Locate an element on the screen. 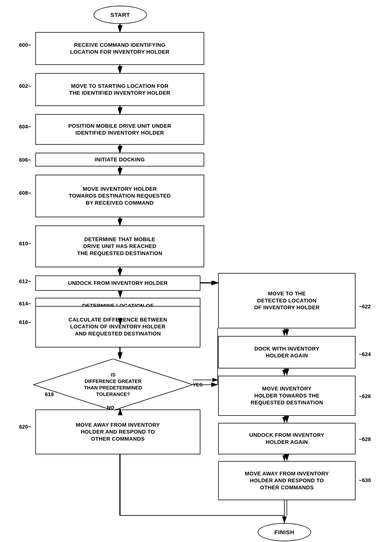 The width and height of the screenshot is (392, 542). label-600: 600~ is located at coordinates (25, 45).